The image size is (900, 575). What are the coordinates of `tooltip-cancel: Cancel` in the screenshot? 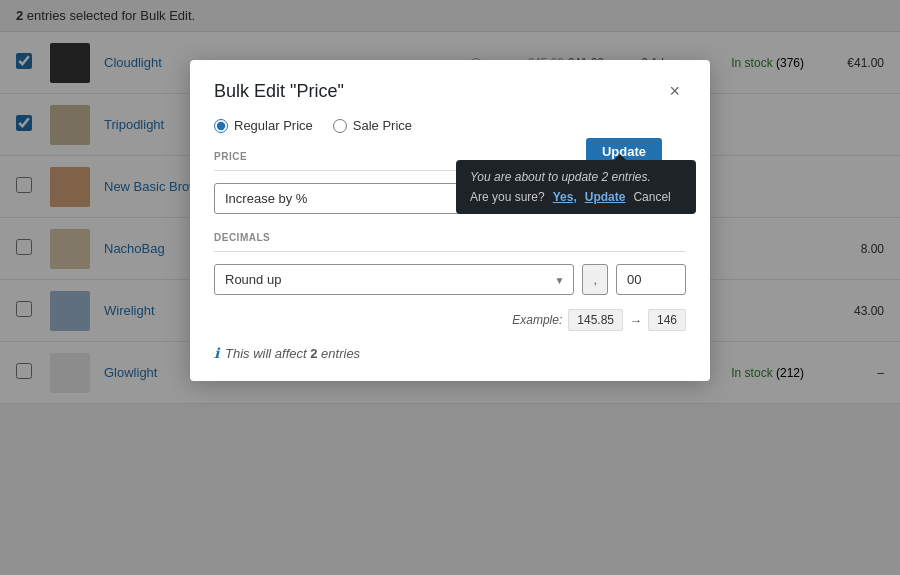 It's located at (652, 197).